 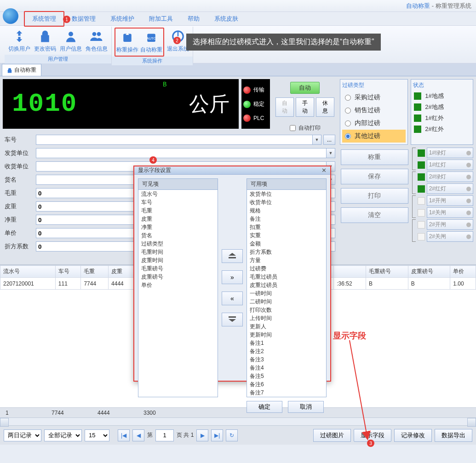 I want to click on btn-move-left: «, so click(x=232, y=298).